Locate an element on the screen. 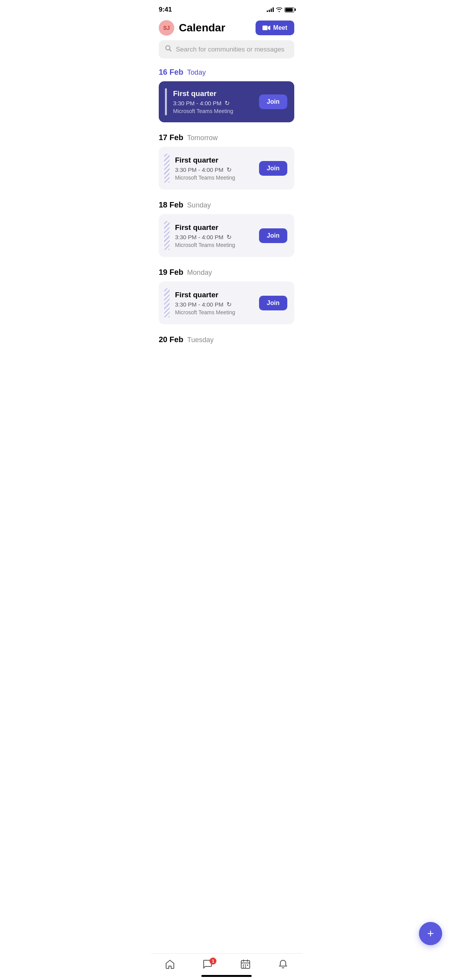 This screenshot has width=453, height=980. event-subtitle-3: Microsoft Teams Meeting is located at coordinates (214, 312).